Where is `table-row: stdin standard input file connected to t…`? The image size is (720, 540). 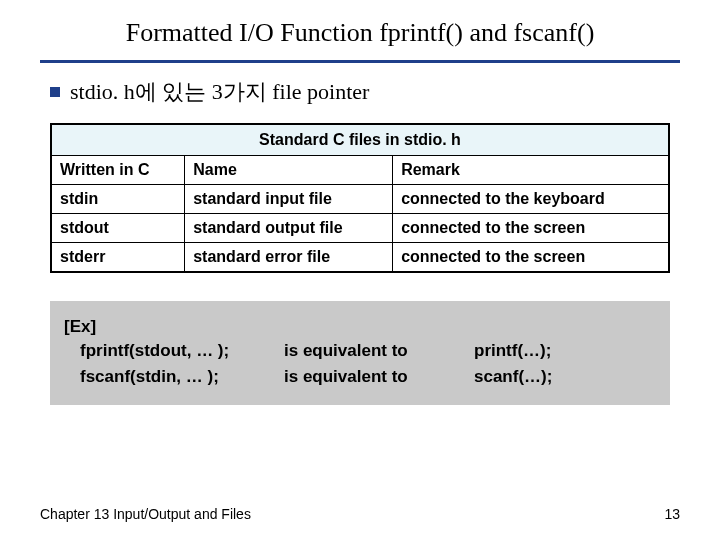
table-row: stdin standard input file connected to t… is located at coordinates (360, 200).